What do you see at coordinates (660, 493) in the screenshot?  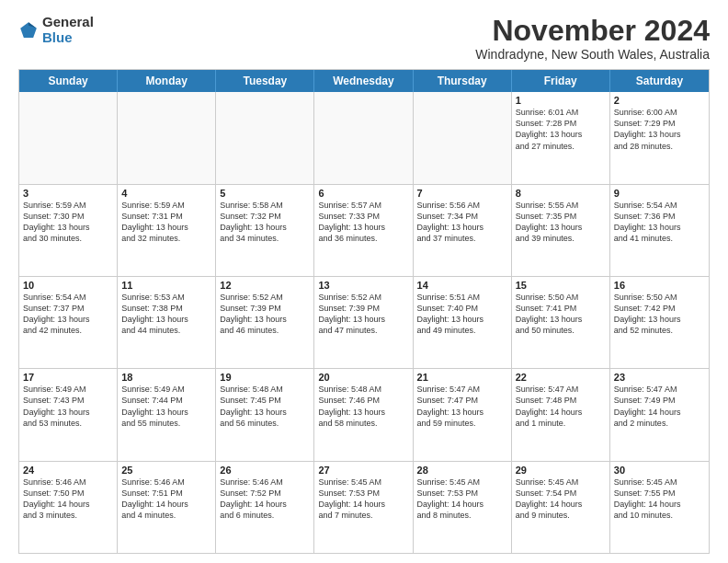 I see `cell-line: Sunset: 7:55 PM` at bounding box center [660, 493].